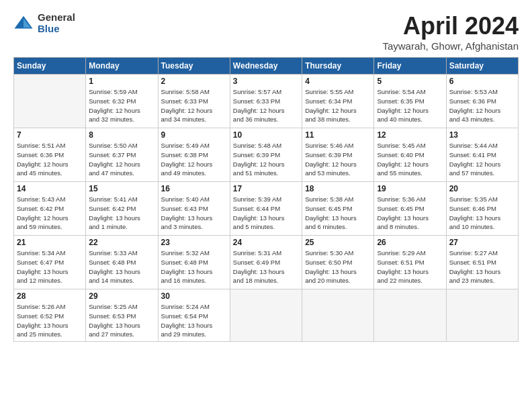 Image resolution: width=532 pixels, height=411 pixels. I want to click on day-header-thursday: Thursday, so click(339, 66).